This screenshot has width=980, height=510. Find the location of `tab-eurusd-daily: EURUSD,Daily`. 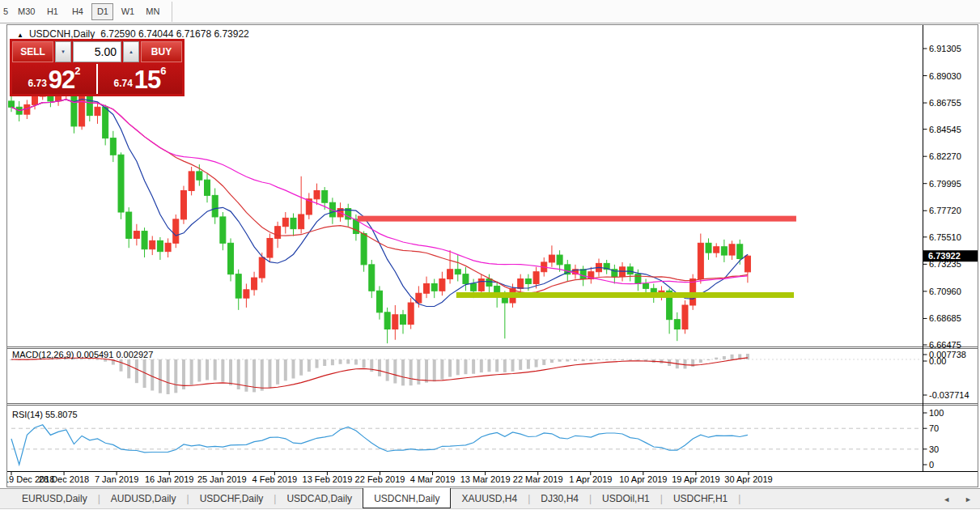

tab-eurusd-daily: EURUSD,Daily is located at coordinates (55, 499).